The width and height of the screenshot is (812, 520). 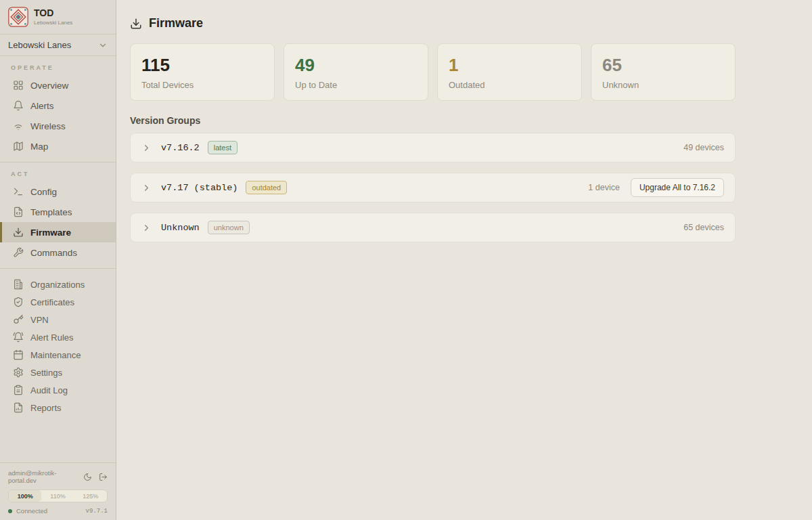 I want to click on sidebar-footer: admin@mikrotik-portal.dev 100% 110% 125%…, so click(x=58, y=492).